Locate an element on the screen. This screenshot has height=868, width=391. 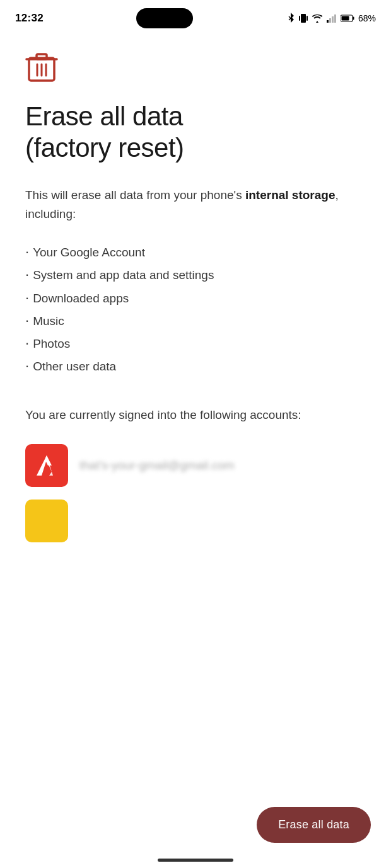
adobe-icon is located at coordinates (47, 465).